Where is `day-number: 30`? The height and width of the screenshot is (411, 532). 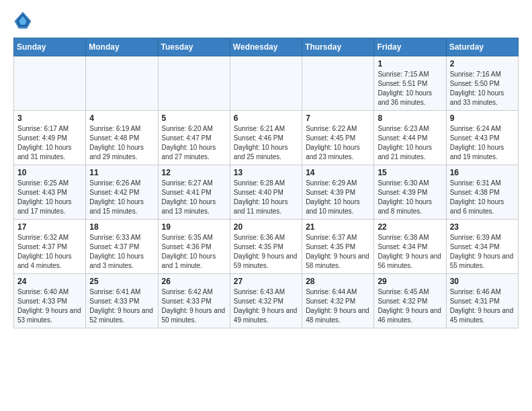
day-number: 30 is located at coordinates (482, 281).